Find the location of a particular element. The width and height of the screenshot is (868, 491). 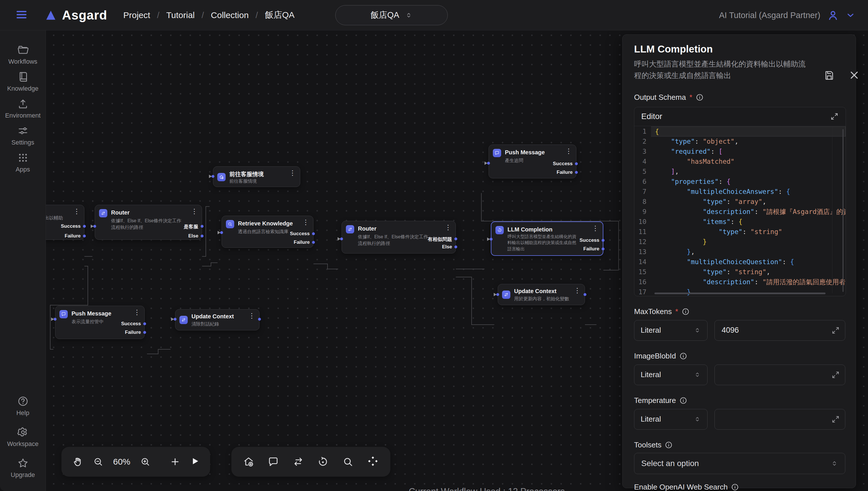

temperature-input is located at coordinates (780, 420).